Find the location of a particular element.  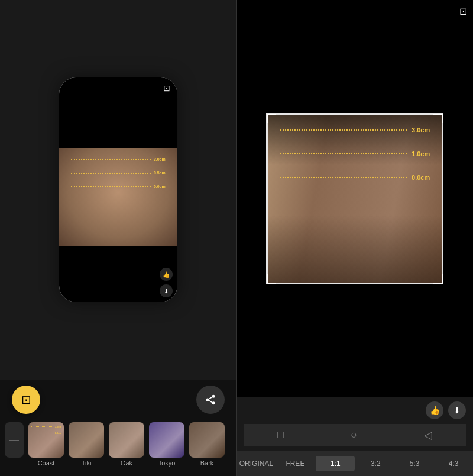

thumbs-up-btn-right: 👍 is located at coordinates (435, 410).